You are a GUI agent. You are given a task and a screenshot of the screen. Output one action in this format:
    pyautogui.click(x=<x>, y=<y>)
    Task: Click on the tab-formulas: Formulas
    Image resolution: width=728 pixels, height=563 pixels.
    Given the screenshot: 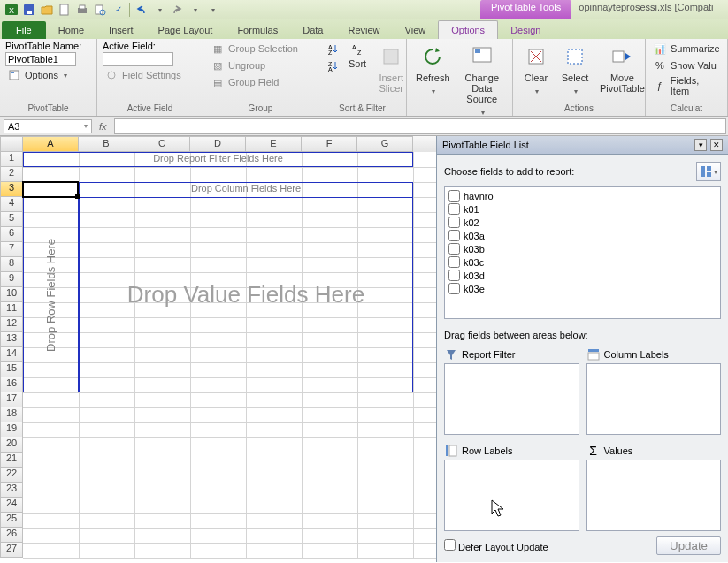 What is the action you would take?
    pyautogui.click(x=257, y=30)
    